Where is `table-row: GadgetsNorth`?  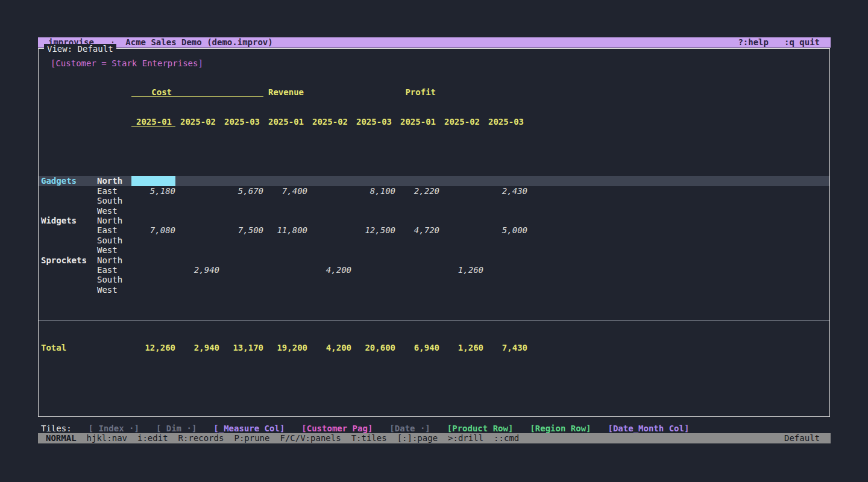 table-row: GadgetsNorth is located at coordinates (434, 181).